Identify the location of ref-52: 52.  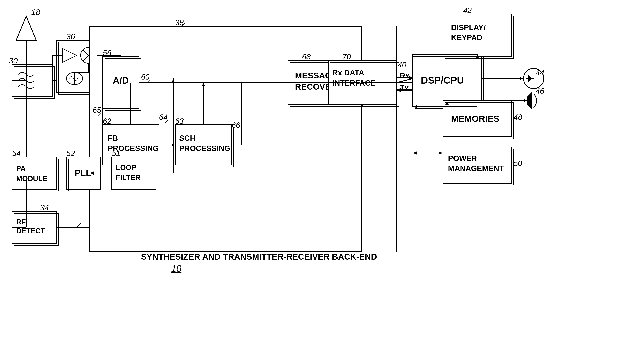
(71, 153).